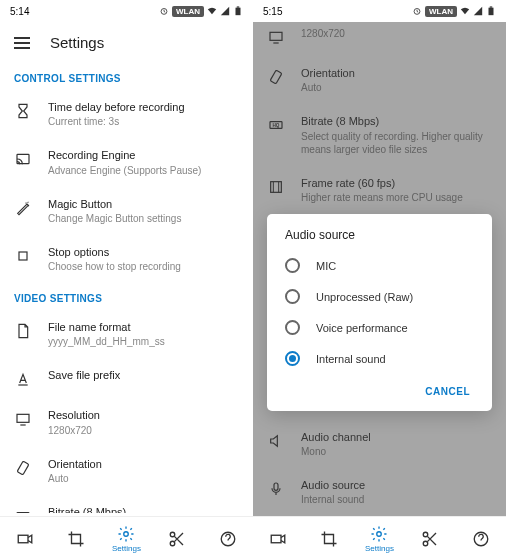 Image resolution: width=506 pixels, height=560 pixels. What do you see at coordinates (23, 256) in the screenshot?
I see `stop-icon` at bounding box center [23, 256].